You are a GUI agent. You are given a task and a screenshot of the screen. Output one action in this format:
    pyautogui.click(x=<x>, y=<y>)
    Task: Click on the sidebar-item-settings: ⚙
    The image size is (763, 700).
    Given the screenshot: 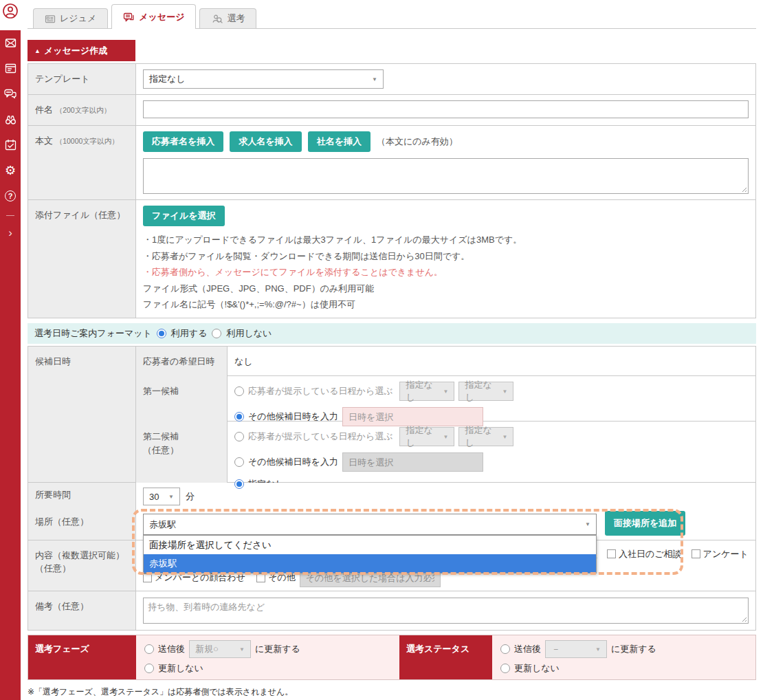 What is the action you would take?
    pyautogui.click(x=10, y=171)
    